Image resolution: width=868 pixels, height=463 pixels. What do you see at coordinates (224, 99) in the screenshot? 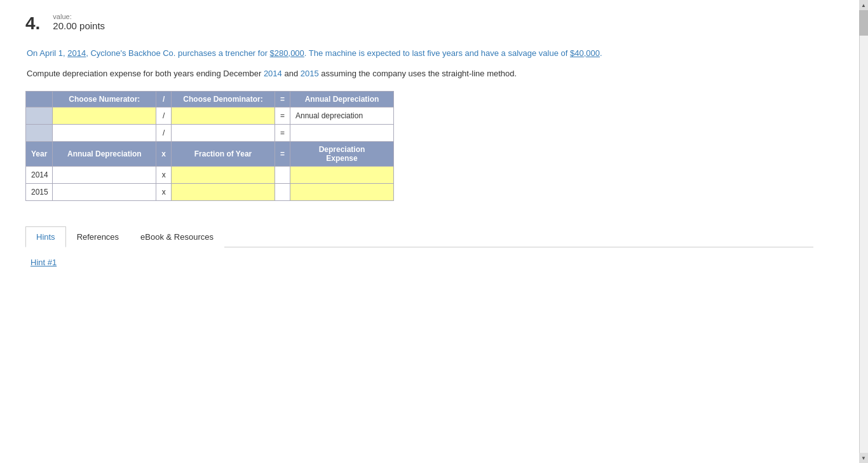
I see `denominator-header: Choose Denominator:` at bounding box center [224, 99].